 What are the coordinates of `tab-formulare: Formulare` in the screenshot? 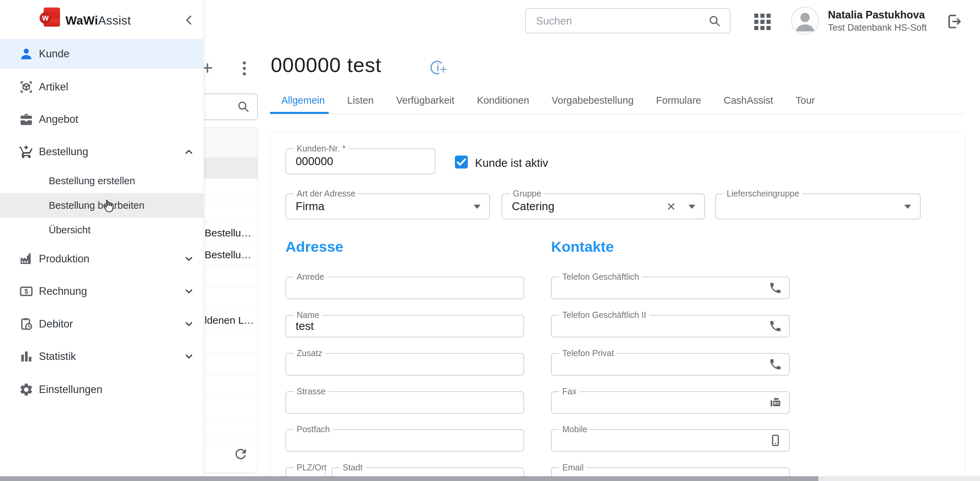 It's located at (679, 100).